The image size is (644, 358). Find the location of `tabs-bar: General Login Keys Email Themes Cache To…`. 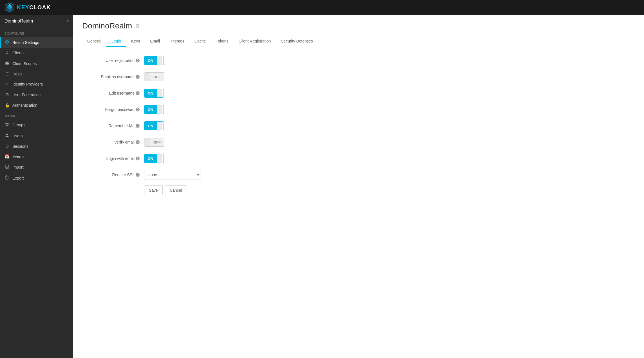

tabs-bar: General Login Keys Email Themes Cache To… is located at coordinates (359, 42).